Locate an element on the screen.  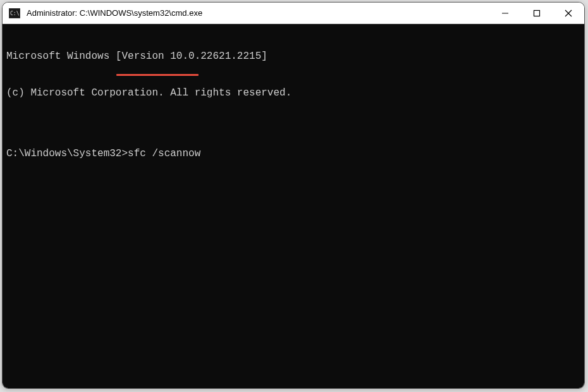
maximize-icon is located at coordinates (537, 13).